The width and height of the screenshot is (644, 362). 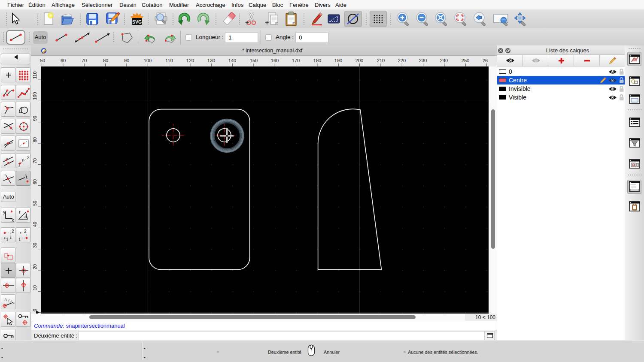 What do you see at coordinates (317, 60) in the screenshot?
I see `svg-text: 180` at bounding box center [317, 60].